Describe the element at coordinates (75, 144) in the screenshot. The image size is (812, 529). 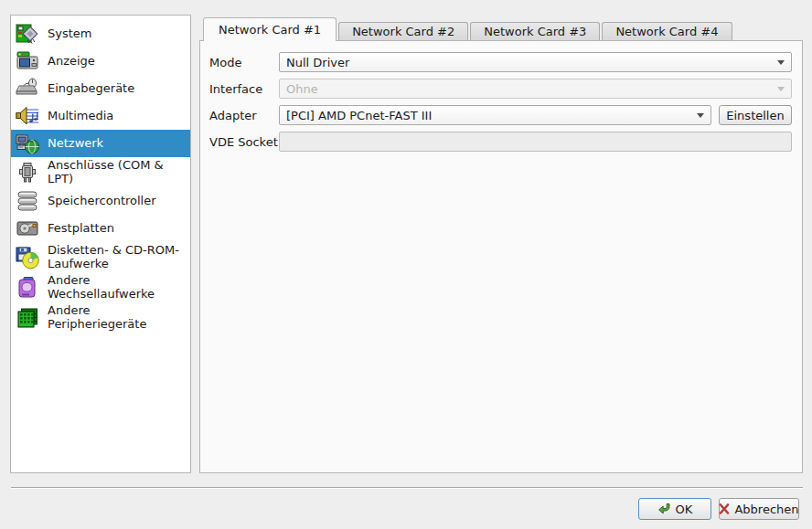
I see `sidebar-item-label: Netzwerk` at that location.